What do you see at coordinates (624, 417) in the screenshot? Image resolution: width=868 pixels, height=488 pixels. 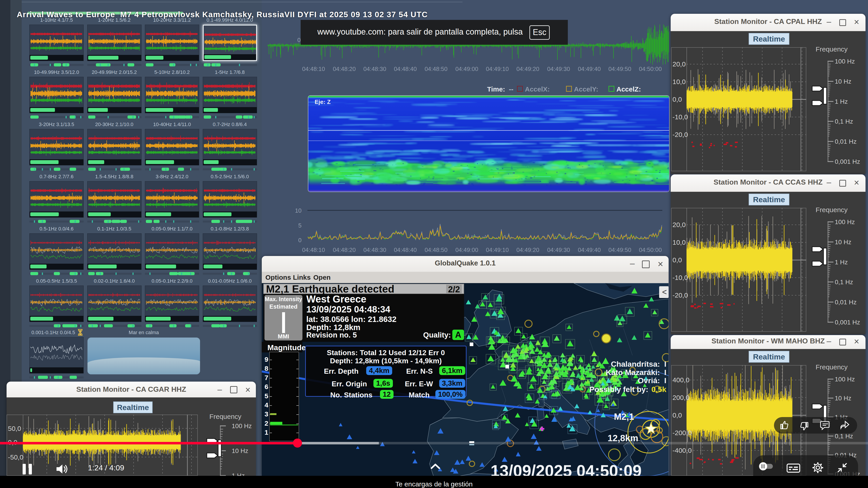 I see `svg-text: M2,1` at bounding box center [624, 417].